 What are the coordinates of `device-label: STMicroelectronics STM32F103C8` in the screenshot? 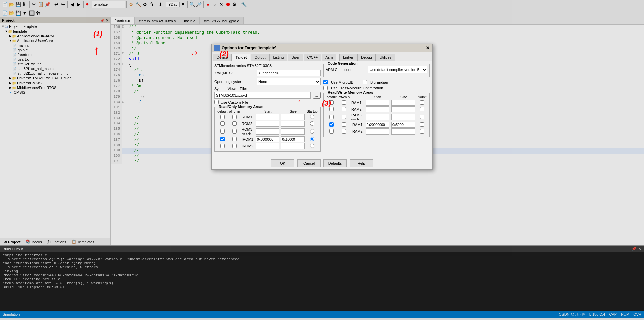 It's located at (268, 66).